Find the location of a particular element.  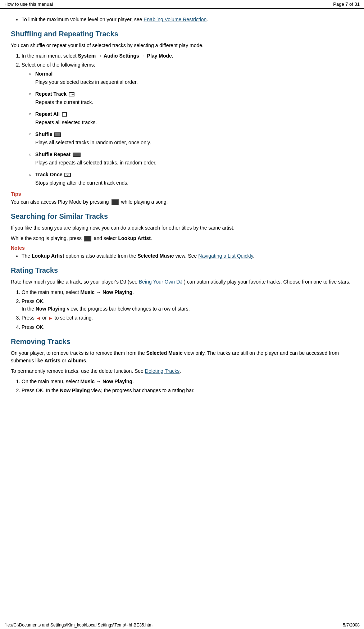

notes-bullets: The Lookup Artist option is also availab… is located at coordinates (187, 256).